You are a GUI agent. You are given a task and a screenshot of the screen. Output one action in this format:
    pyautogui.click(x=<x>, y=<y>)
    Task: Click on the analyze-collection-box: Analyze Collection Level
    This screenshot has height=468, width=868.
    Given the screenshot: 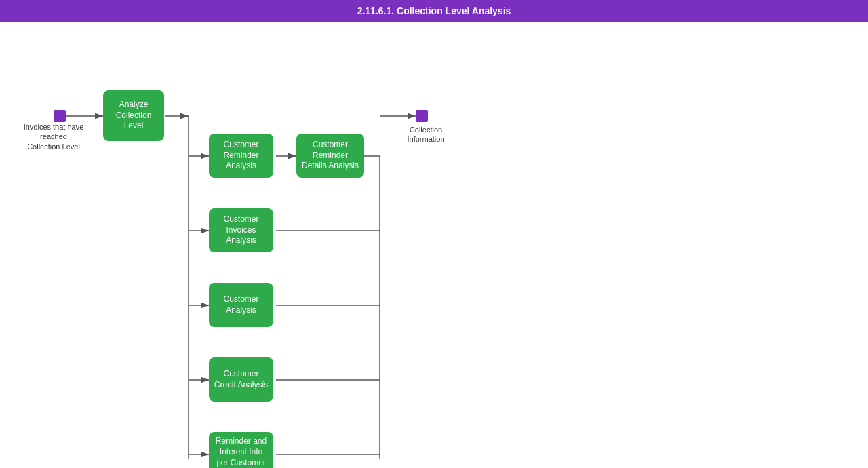 What is the action you would take?
    pyautogui.click(x=134, y=115)
    